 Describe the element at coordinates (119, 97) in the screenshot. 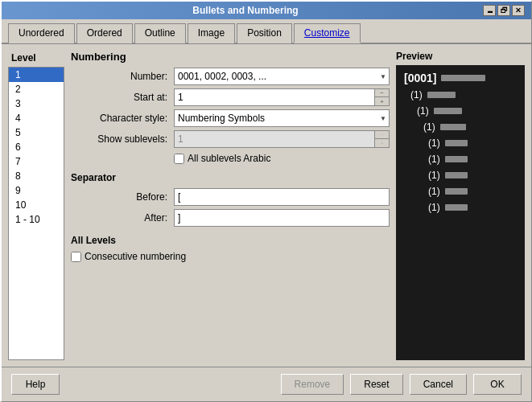

I see `start-at-label: Start at:` at that location.